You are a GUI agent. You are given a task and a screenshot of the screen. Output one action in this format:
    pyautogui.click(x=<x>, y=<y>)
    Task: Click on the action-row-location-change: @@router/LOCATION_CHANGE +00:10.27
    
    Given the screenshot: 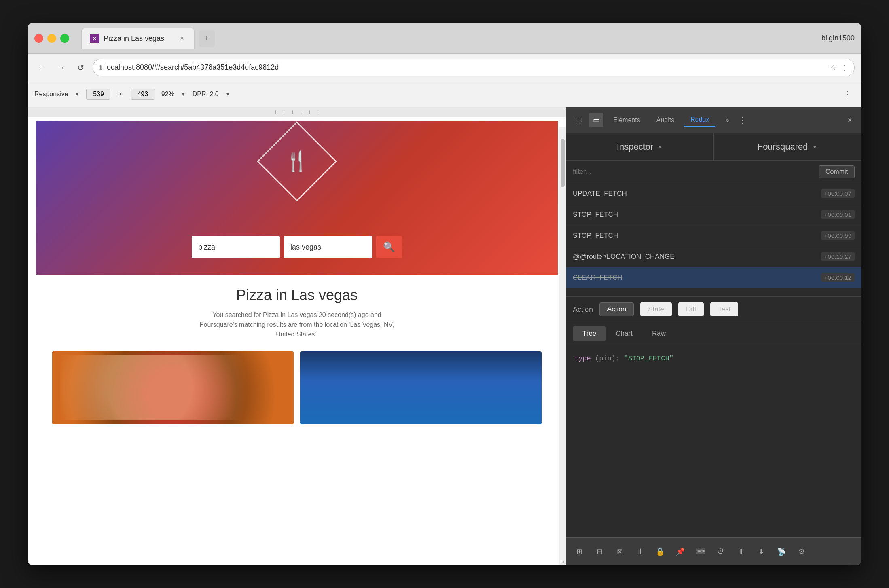 What is the action you would take?
    pyautogui.click(x=713, y=257)
    